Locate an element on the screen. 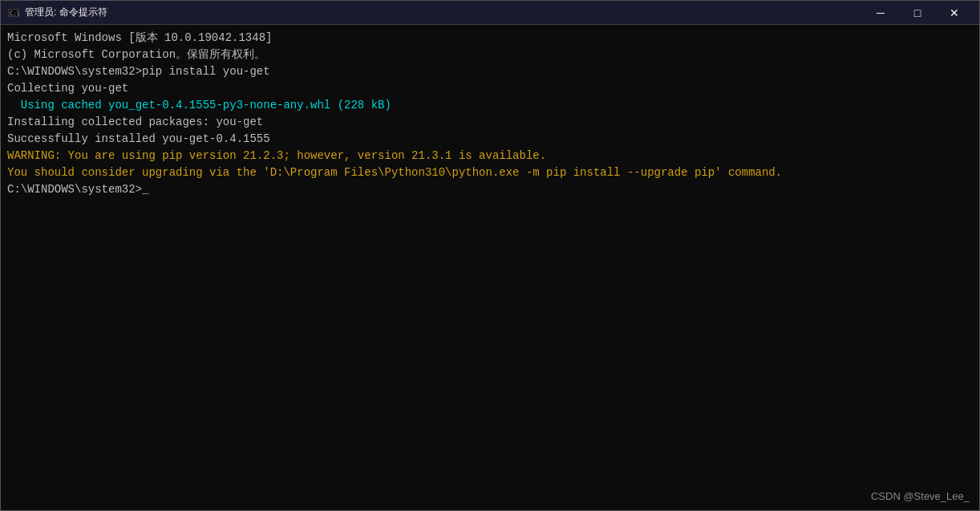 The width and height of the screenshot is (980, 511). terminal-line: Collecting you-get is located at coordinates (490, 88).